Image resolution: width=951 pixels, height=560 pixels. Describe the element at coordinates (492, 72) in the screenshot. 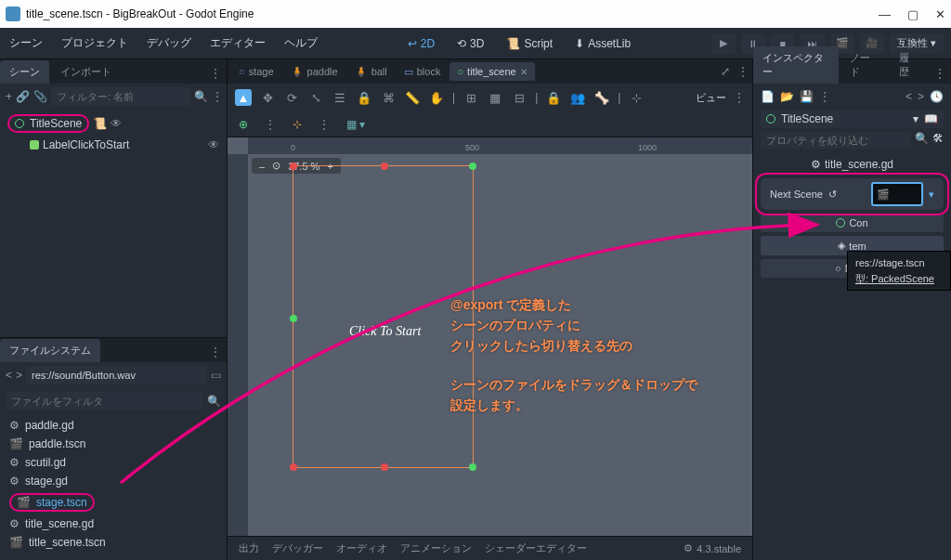

I see `scene-tab: ○title_scene✕` at that location.